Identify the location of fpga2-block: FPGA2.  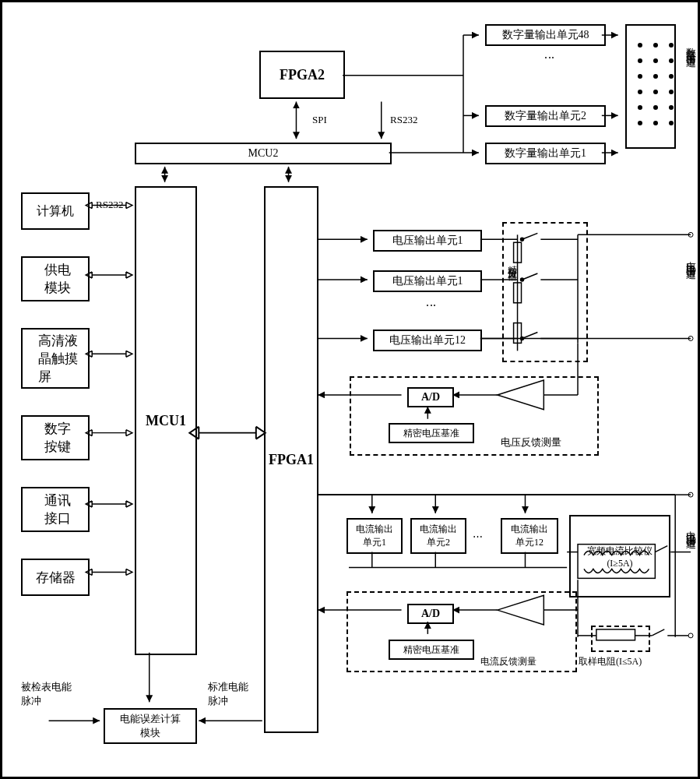
(302, 75).